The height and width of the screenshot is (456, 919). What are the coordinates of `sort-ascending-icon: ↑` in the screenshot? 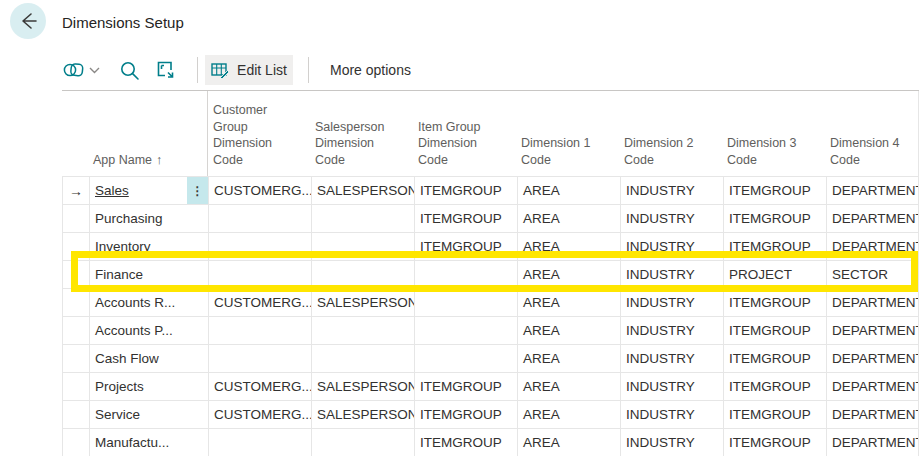 It's located at (159, 160).